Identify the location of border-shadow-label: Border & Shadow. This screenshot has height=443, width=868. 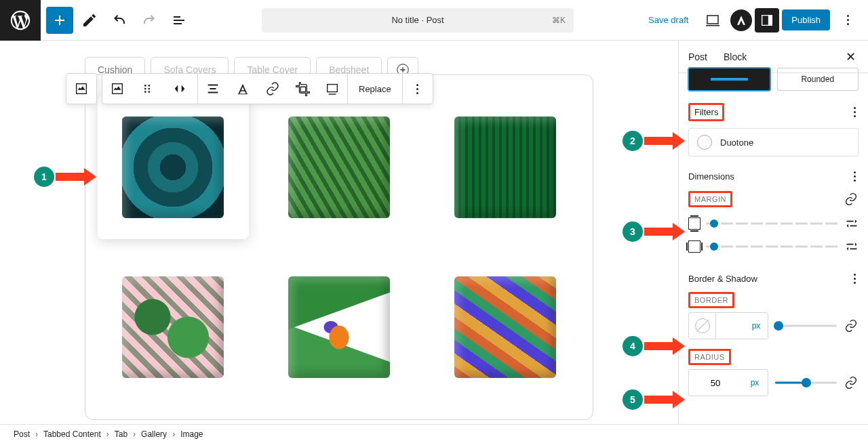
(723, 279).